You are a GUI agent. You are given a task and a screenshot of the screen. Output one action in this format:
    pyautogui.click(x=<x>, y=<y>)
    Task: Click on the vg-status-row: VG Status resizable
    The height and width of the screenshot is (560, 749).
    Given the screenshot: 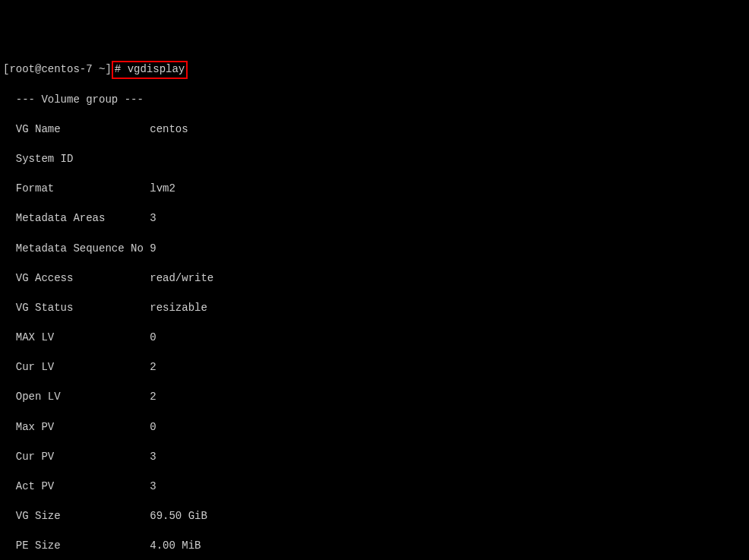 What is the action you would take?
    pyautogui.click(x=374, y=308)
    